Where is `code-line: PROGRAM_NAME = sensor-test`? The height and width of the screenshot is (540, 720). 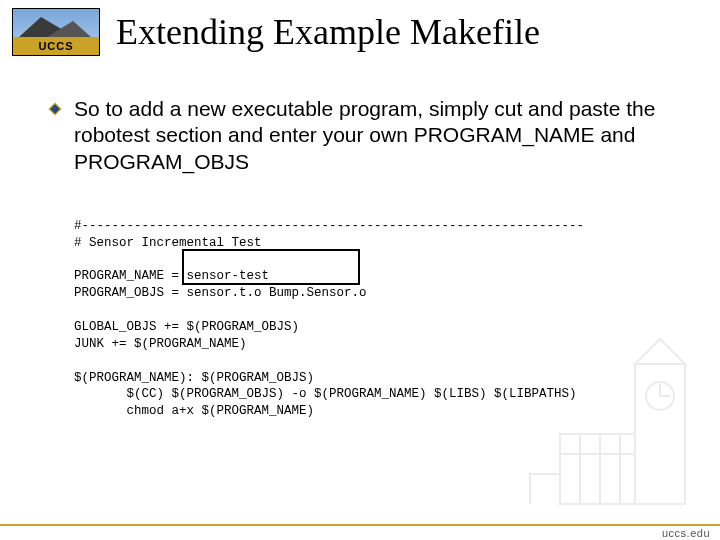 code-line: PROGRAM_NAME = sensor-test is located at coordinates (172, 276).